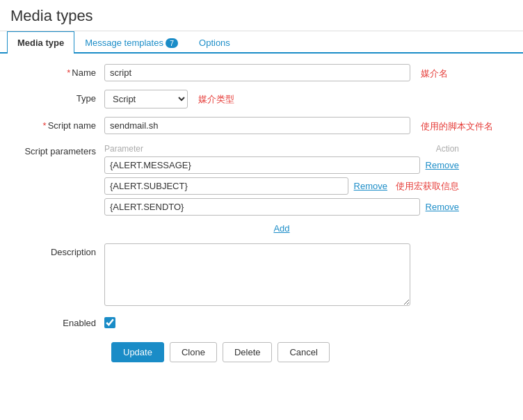 The image size is (523, 420). I want to click on type-label: Type, so click(56, 97).